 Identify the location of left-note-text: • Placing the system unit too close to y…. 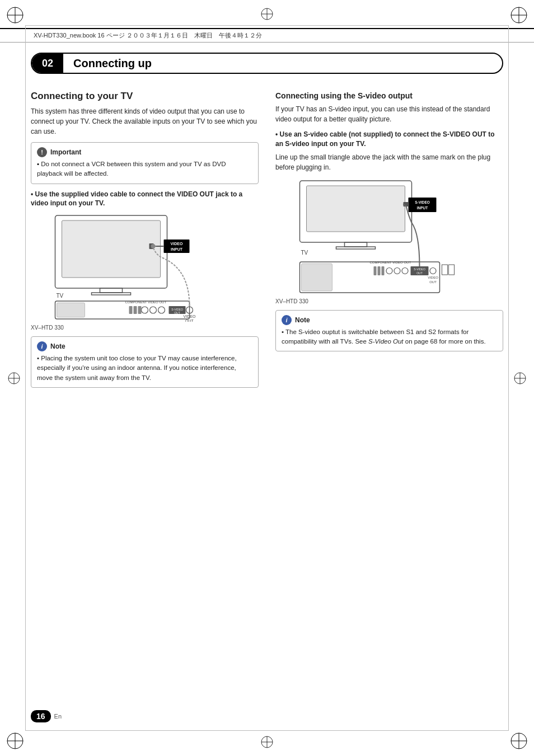
(144, 368).